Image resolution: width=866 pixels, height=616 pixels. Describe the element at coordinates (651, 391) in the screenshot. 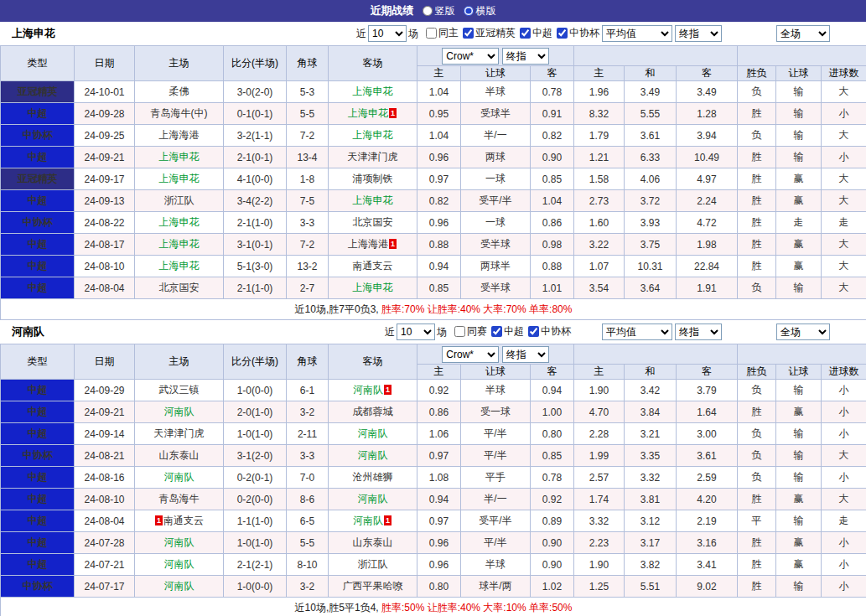

I see `avg-draw: 3.42` at that location.